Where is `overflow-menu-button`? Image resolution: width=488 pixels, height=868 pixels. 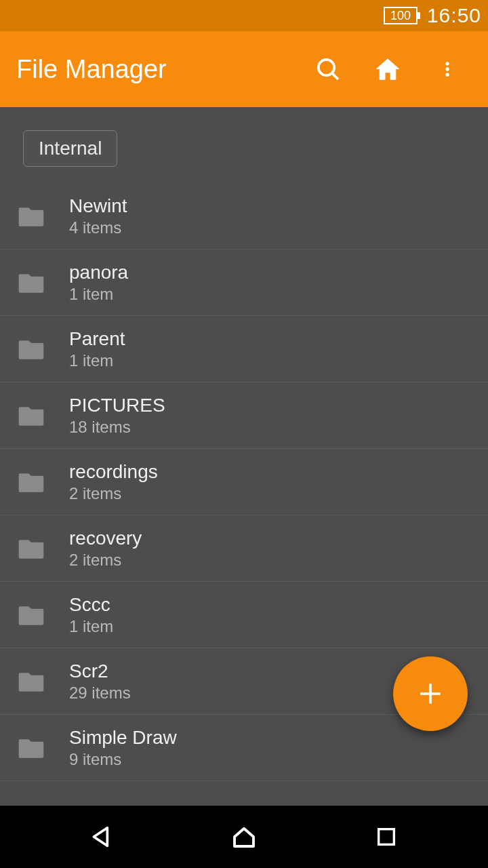 overflow-menu-button is located at coordinates (447, 69).